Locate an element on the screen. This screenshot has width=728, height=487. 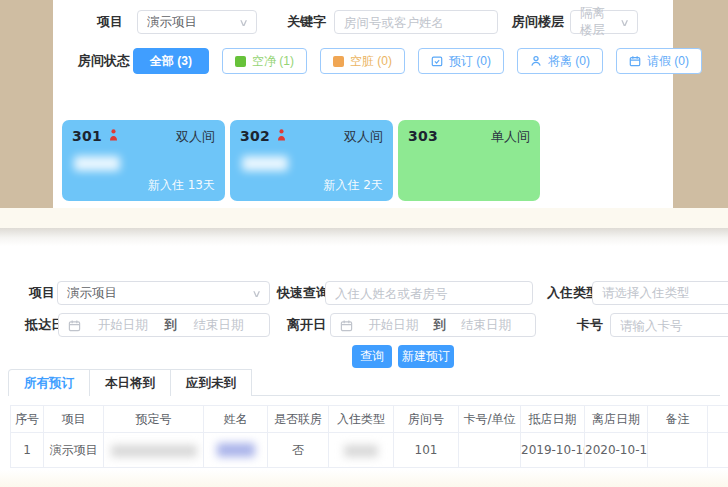
cell-index: 1 is located at coordinates (28, 450).